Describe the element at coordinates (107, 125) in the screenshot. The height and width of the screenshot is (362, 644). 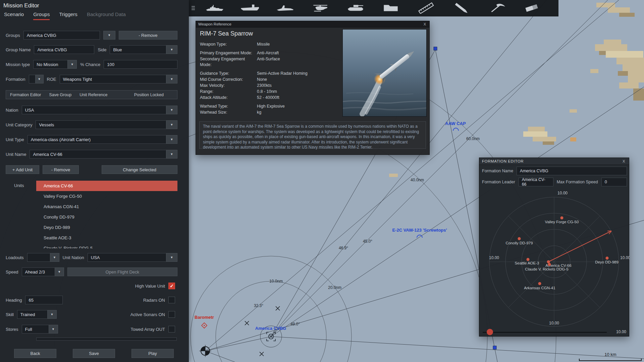
I see `unit-category-select: Vessels ▼` at that location.